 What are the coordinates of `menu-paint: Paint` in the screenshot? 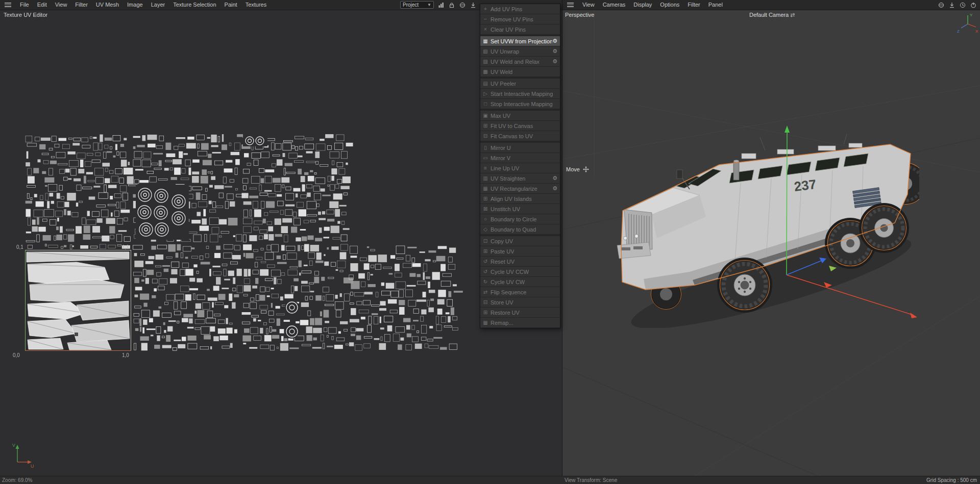 It's located at (231, 5).